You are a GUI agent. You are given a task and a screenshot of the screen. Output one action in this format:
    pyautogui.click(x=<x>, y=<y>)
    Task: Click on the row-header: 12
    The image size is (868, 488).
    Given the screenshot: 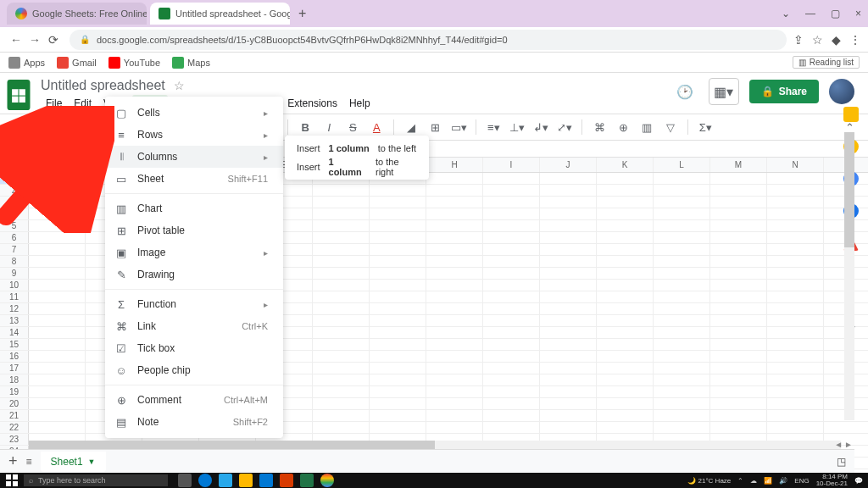 What is the action you would take?
    pyautogui.click(x=14, y=308)
    